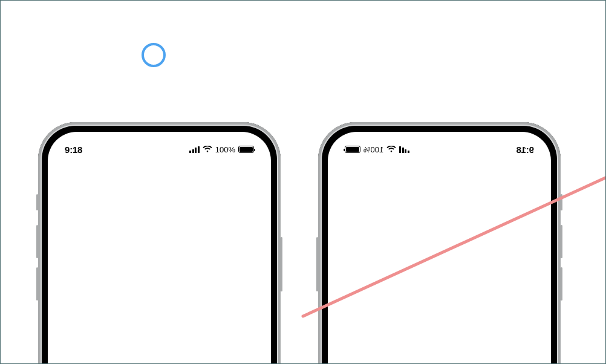  What do you see at coordinates (561, 284) in the screenshot?
I see `volume-down-button` at bounding box center [561, 284].